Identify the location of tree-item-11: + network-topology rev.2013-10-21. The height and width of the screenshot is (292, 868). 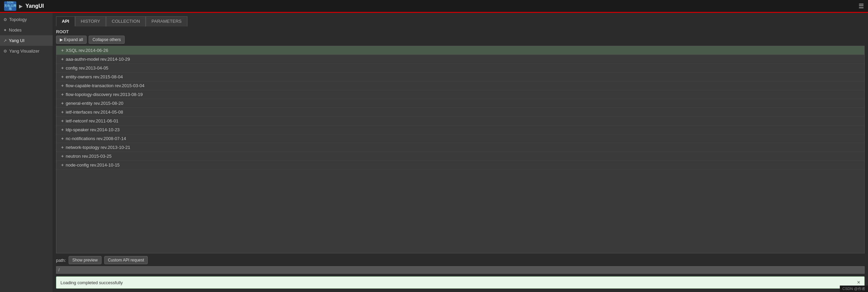
(460, 148).